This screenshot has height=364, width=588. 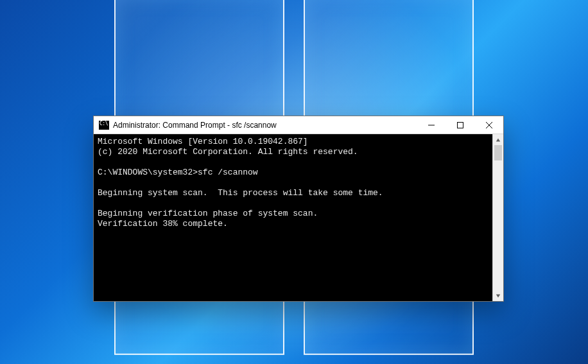 What do you see at coordinates (203, 141) in the screenshot?
I see `terminal-line: Microsoft Windows [Version 10.0.19042.86…` at bounding box center [203, 141].